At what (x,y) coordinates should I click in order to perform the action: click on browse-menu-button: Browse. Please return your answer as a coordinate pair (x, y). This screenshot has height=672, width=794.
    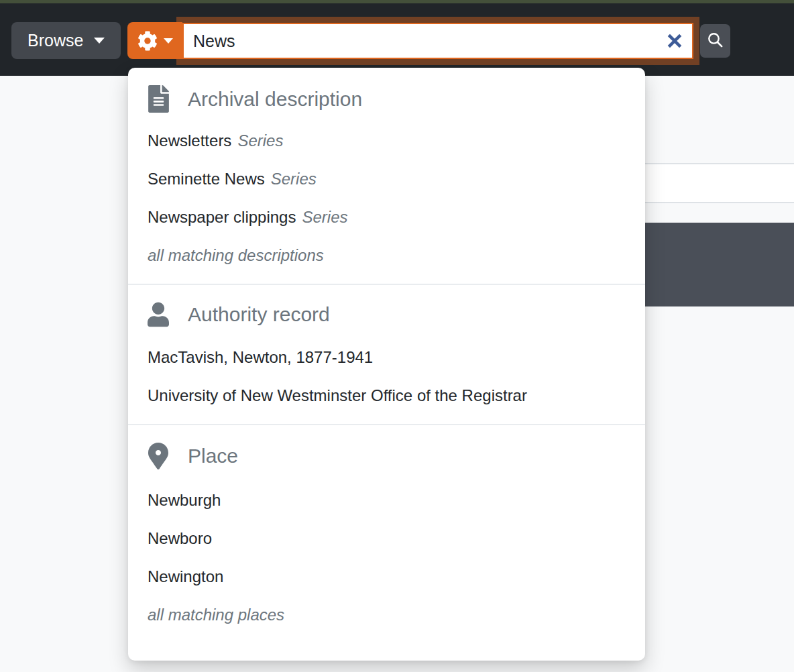
    Looking at the image, I should click on (66, 40).